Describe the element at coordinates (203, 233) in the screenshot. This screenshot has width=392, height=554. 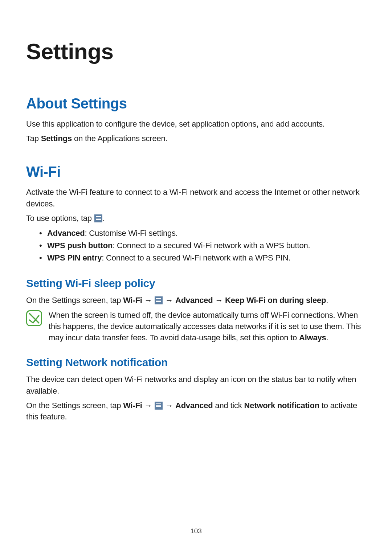
I see `list-item: Advanced: Customise Wi-Fi settings.` at that location.